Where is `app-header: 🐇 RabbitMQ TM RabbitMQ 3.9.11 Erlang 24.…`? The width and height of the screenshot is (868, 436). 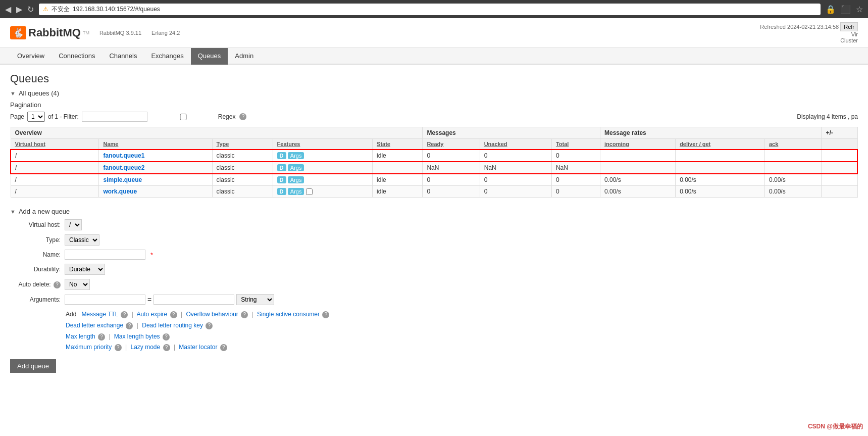 app-header: 🐇 RabbitMQ TM RabbitMQ 3.9.11 Erlang 24.… is located at coordinates (434, 33).